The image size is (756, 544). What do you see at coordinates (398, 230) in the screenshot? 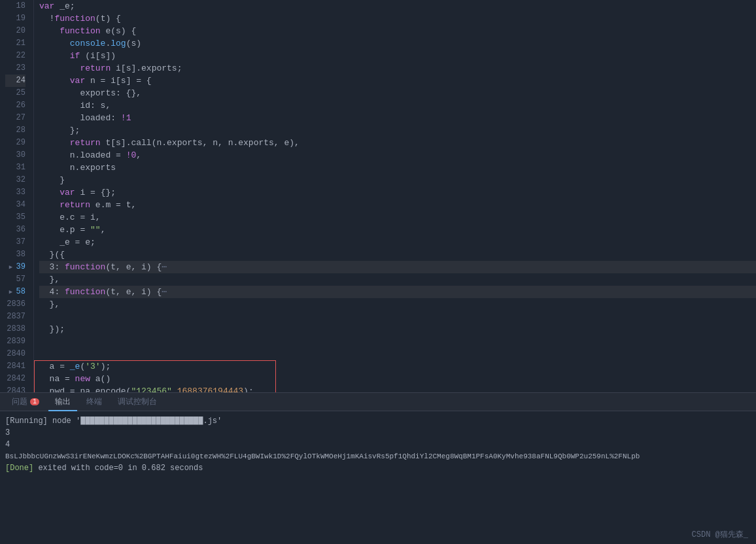
I see `code-line: e.p = "",` at bounding box center [398, 230].